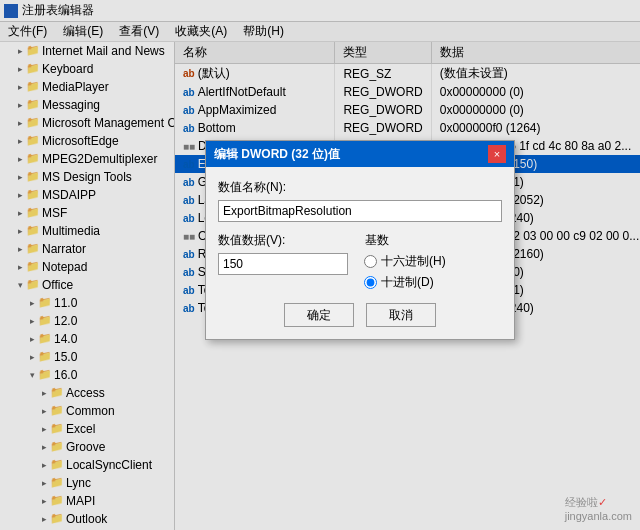  What do you see at coordinates (360, 188) in the screenshot?
I see `name-label: 数值名称(N):` at bounding box center [360, 188].